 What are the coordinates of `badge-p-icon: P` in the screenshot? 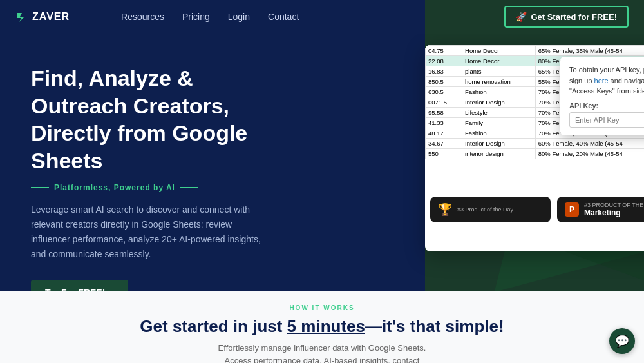 It's located at (572, 210).